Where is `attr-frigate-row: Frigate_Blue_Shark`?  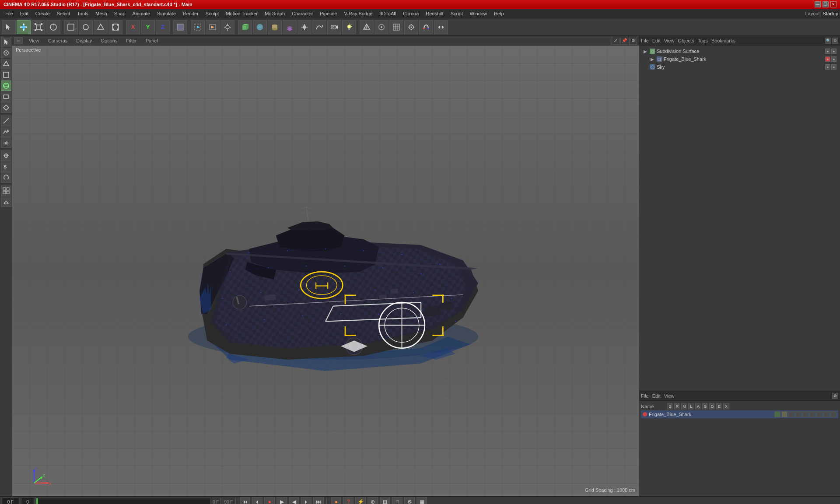
attr-frigate-row: Frigate_Blue_Shark is located at coordinates (739, 414).